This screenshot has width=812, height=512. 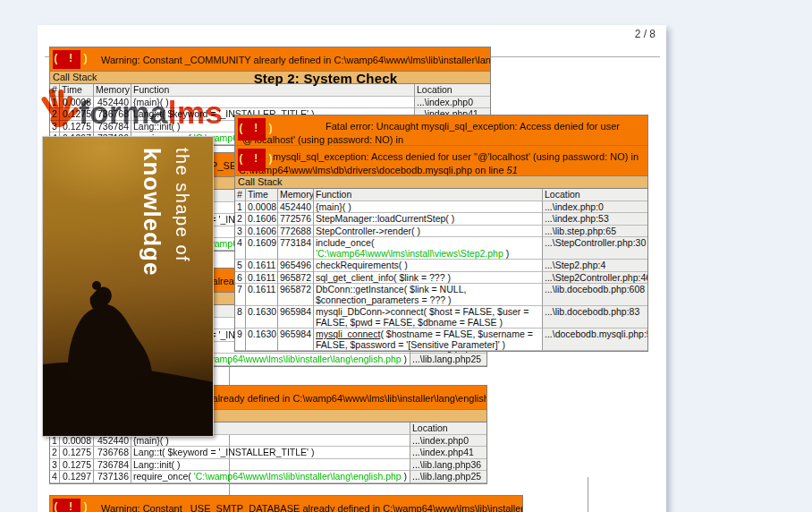 I want to click on function-text: DbConn::getInstance( $link = NULL, $conn…, so click(x=391, y=294).